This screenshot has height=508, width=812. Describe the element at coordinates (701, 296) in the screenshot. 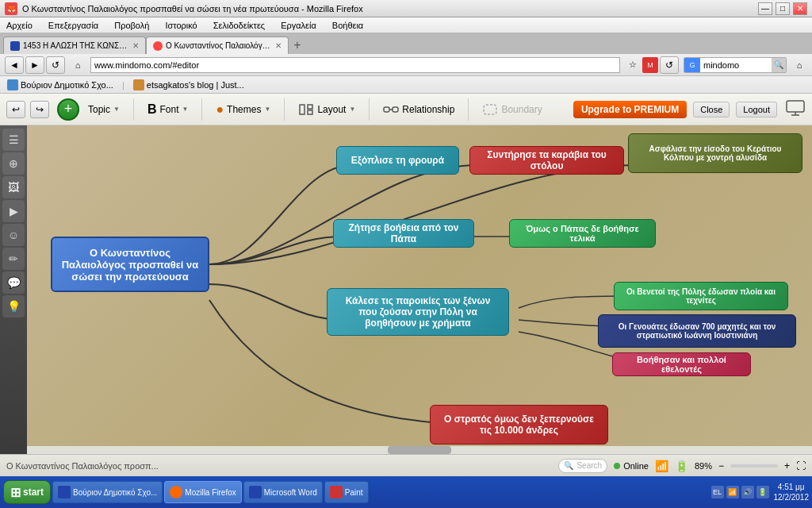

I see `node-7: Οι Βενετοί της Πόλης έδωσαν πλοία και τε…` at that location.